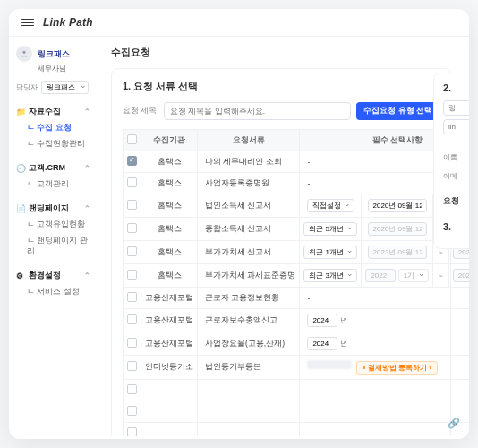  Describe the element at coordinates (281, 86) in the screenshot. I see `card-title: 1. 요청 서류 선택` at that location.